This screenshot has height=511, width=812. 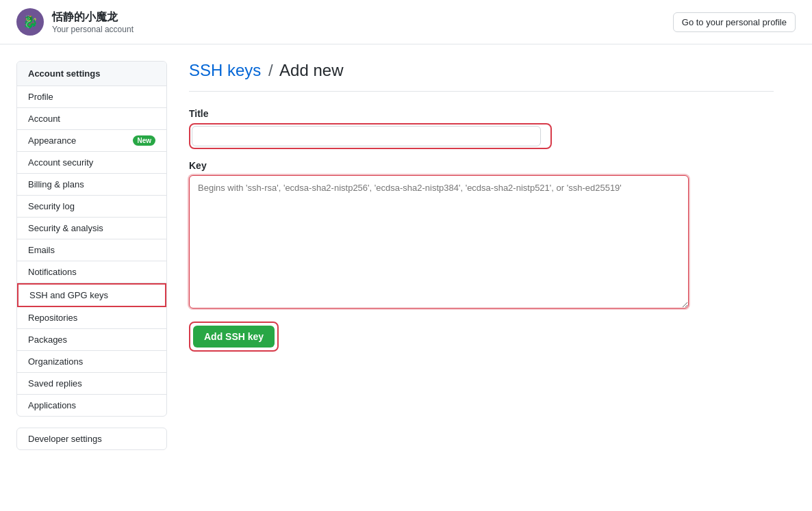 What do you see at coordinates (370, 136) in the screenshot?
I see `title-input-container` at bounding box center [370, 136].